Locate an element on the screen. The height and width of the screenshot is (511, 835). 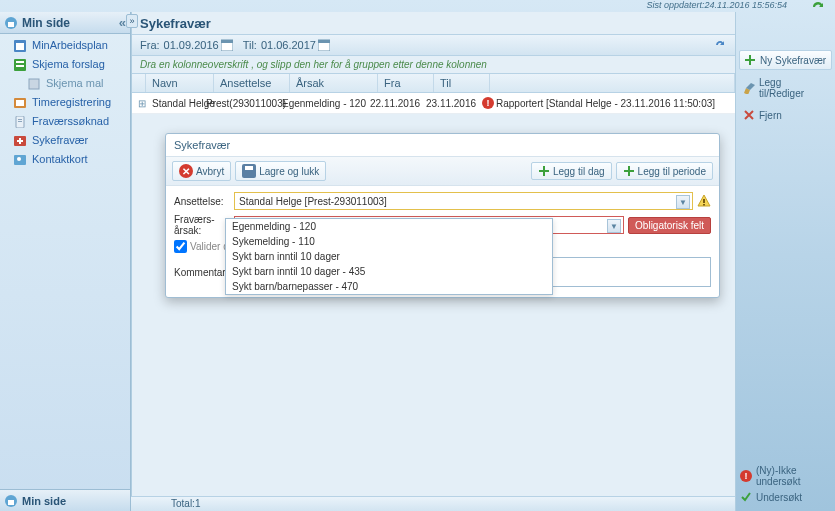
dropdown-option: Sykt barn inntil 10 dager is located at coordinates (389, 256).